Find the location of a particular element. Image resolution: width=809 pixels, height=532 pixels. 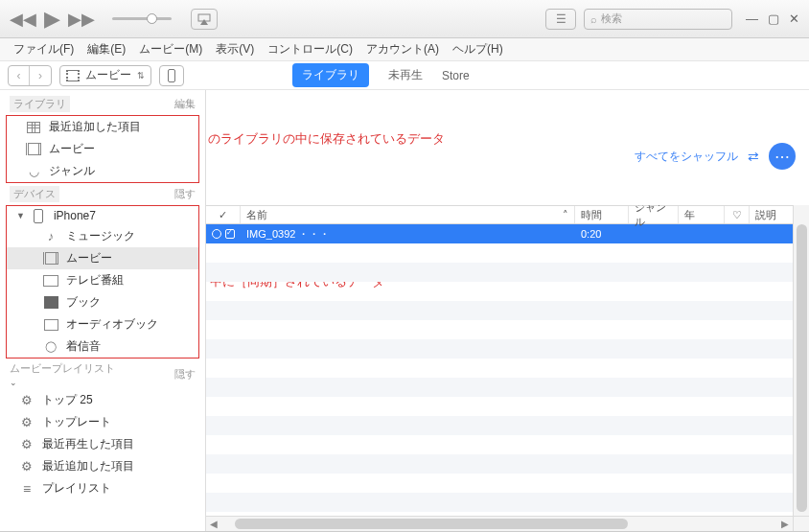

sidebar-device-movies: ムービー is located at coordinates (103, 259).